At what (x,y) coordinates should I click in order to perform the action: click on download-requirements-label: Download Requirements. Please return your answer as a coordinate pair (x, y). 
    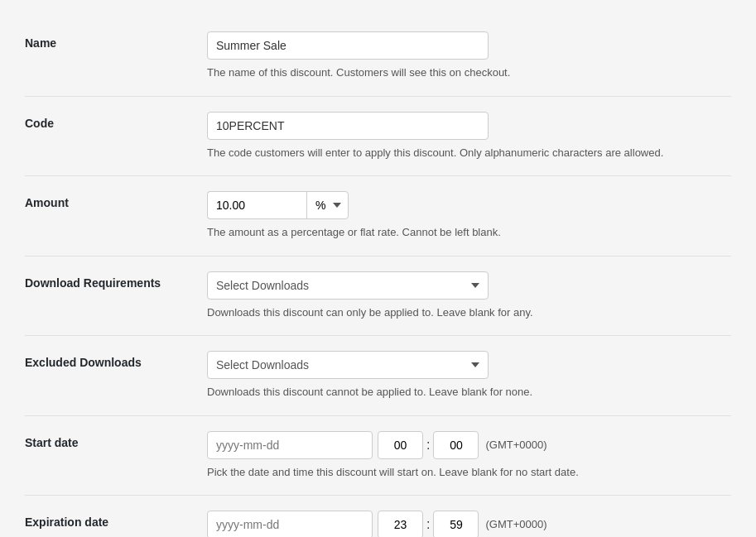
    Looking at the image, I should click on (116, 280).